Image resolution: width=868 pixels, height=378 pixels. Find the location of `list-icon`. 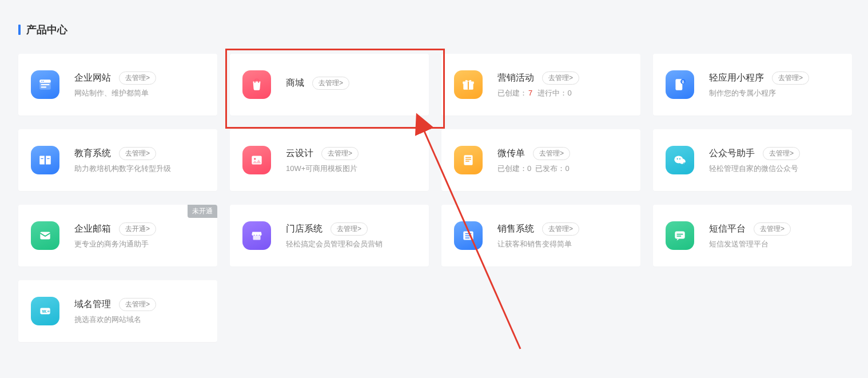

list-icon is located at coordinates (468, 236).